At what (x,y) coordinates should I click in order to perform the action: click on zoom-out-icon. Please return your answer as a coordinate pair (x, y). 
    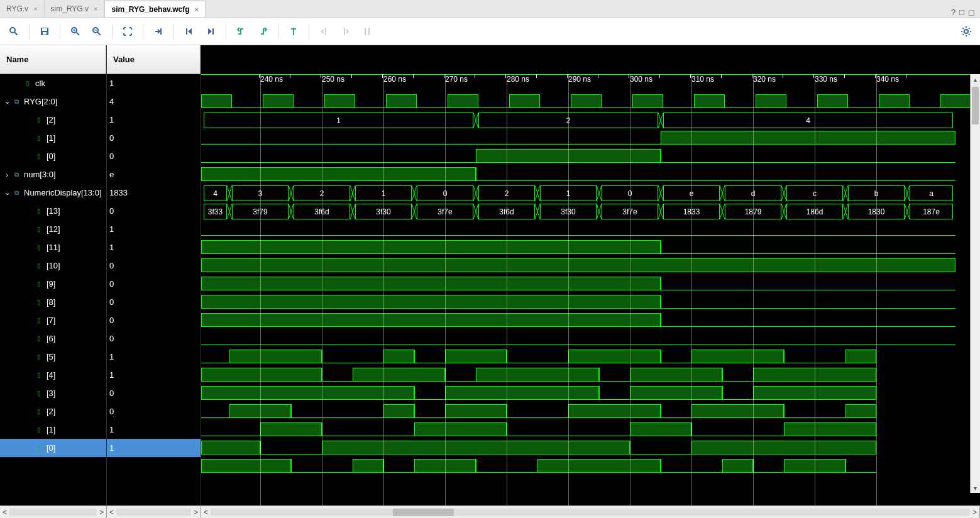
    Looking at the image, I should click on (97, 31).